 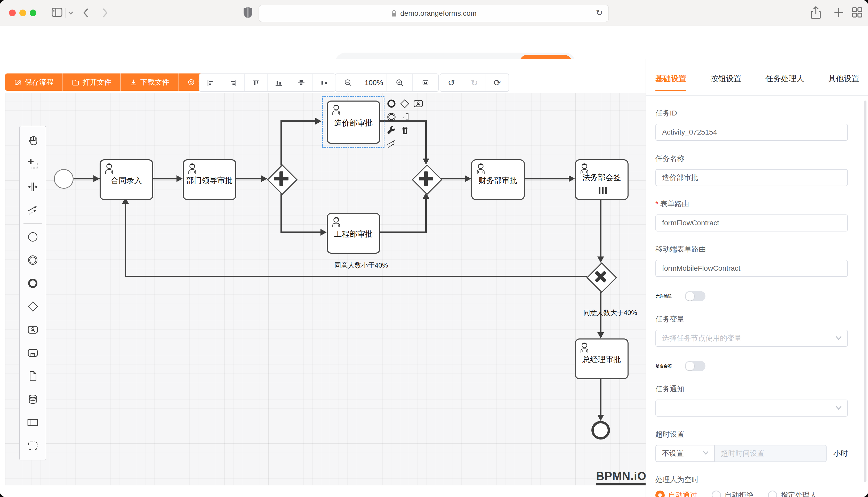 What do you see at coordinates (671, 82) in the screenshot?
I see `tab-basic-settings: 基础设置` at bounding box center [671, 82].